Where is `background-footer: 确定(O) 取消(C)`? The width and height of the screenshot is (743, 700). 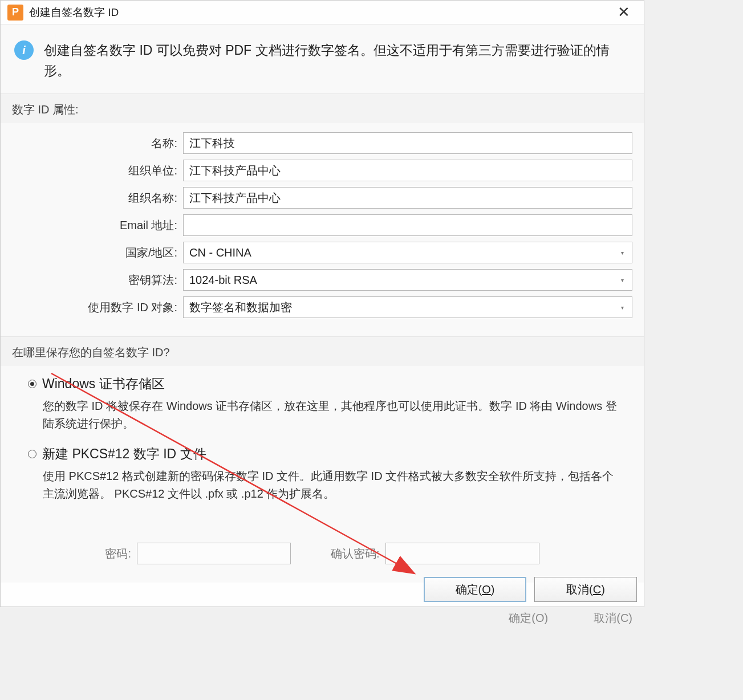 background-footer: 确定(O) 取消(C) is located at coordinates (570, 618).